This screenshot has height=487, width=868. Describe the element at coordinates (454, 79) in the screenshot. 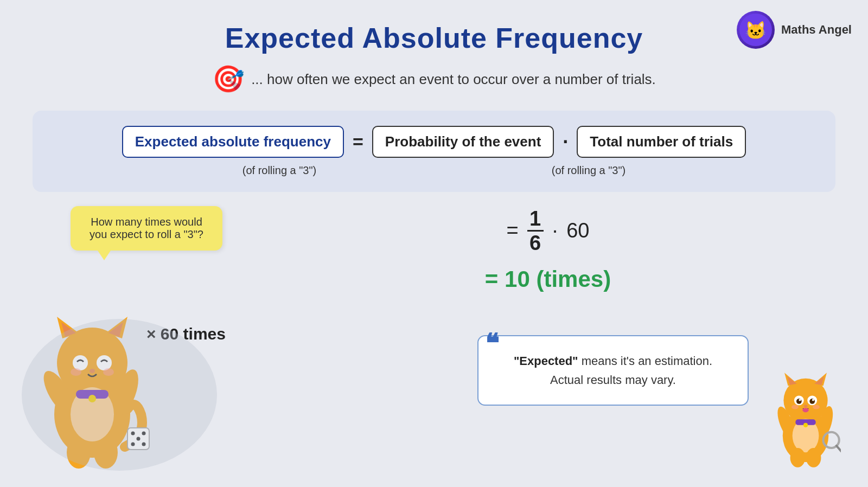

I see `subtitle-text: ... how often we expect an event to occu…` at that location.